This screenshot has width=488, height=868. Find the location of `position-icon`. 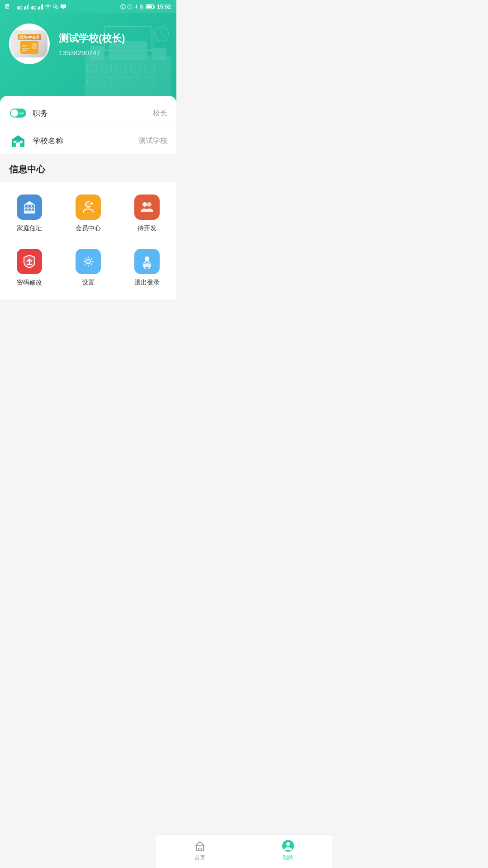

position-icon is located at coordinates (18, 113).